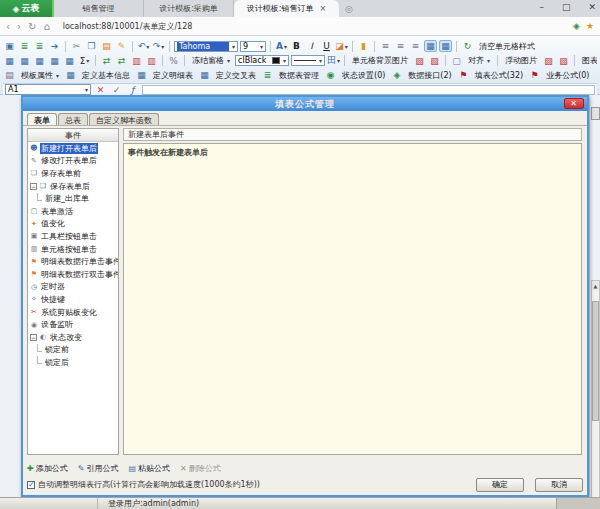  Describe the element at coordinates (98, 468) in the screenshot. I see `reference-formula-button: ✎引用公式` at that location.